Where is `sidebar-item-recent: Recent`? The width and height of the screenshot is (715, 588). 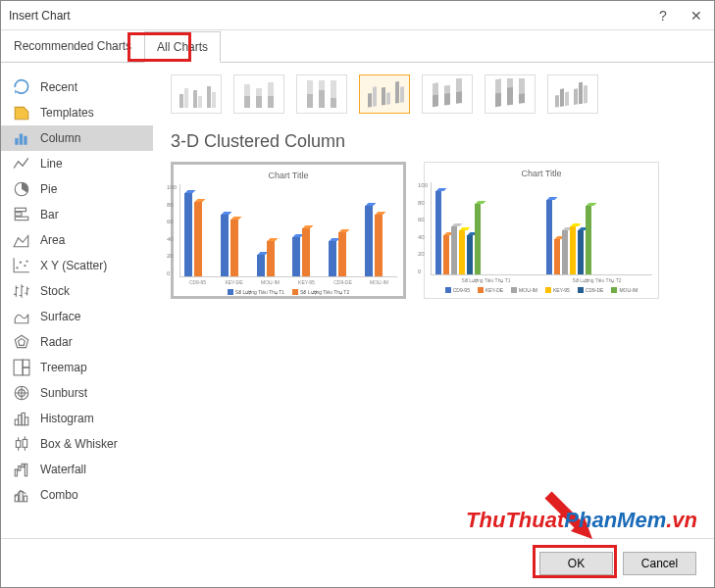 sidebar-item-recent: Recent is located at coordinates (77, 87).